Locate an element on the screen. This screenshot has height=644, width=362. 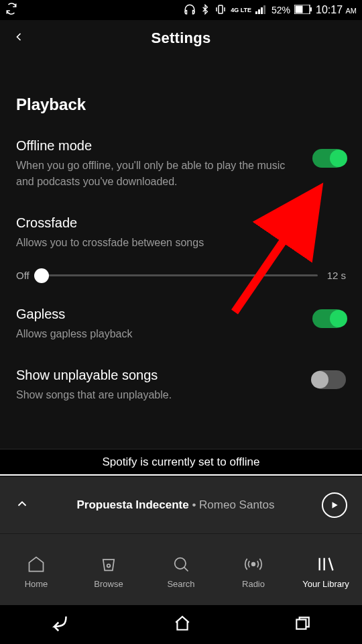
nav-label: Home is located at coordinates (36, 584).